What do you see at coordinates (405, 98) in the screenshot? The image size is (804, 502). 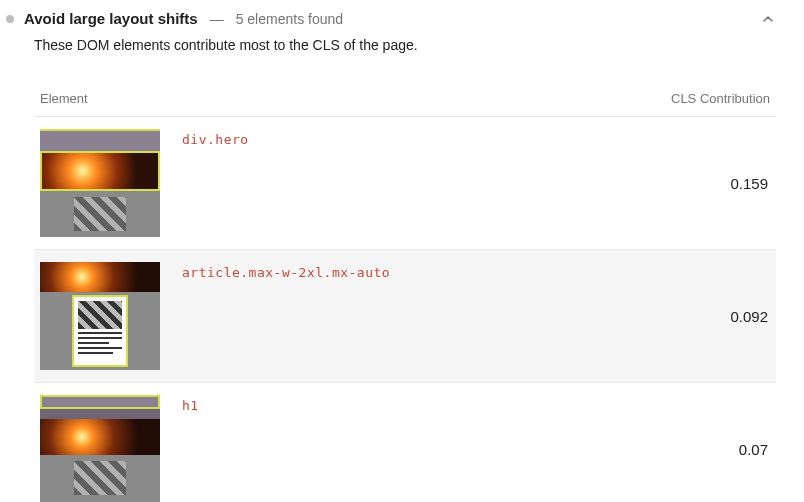 I see `table-header: Element CLS Contribution` at bounding box center [405, 98].